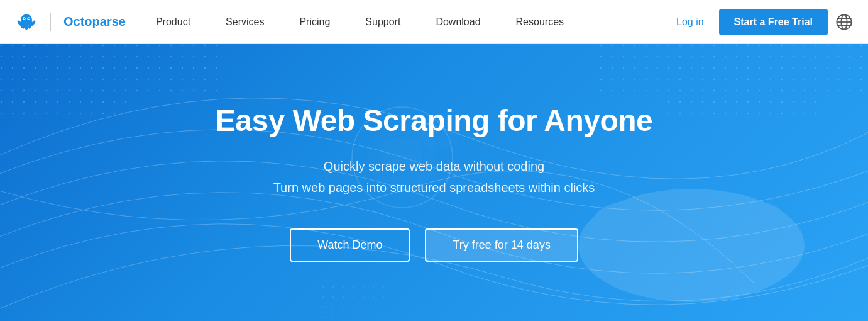  What do you see at coordinates (502, 245) in the screenshot?
I see `free-trial-button: Try free for 14 days` at bounding box center [502, 245].